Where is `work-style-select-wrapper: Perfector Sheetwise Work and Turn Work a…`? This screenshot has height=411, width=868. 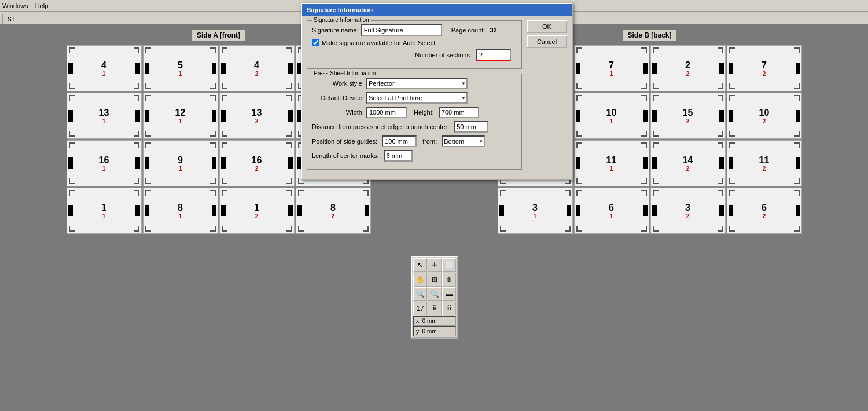
work-style-select-wrapper: Perfector Sheetwise Work and Turn Work a… is located at coordinates (417, 83).